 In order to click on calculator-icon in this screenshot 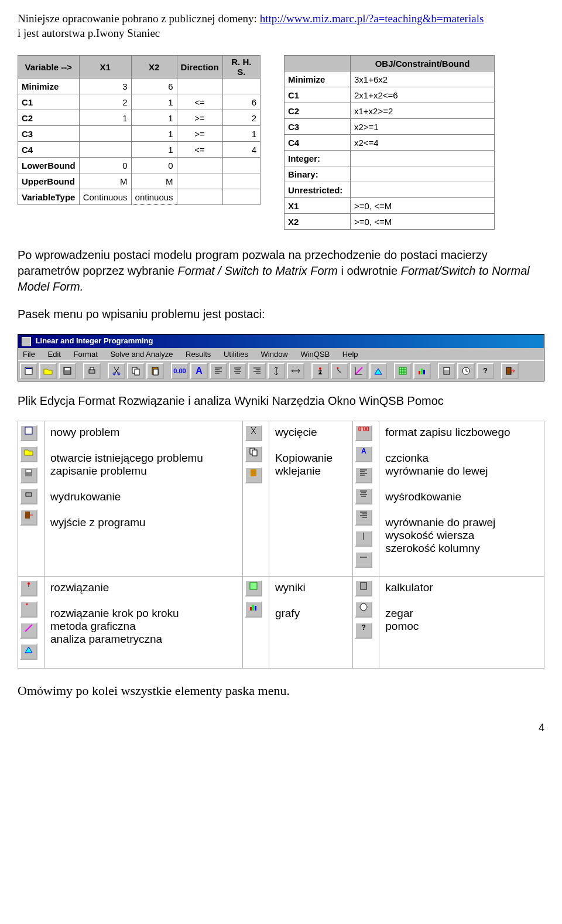, I will do `click(447, 371)`.